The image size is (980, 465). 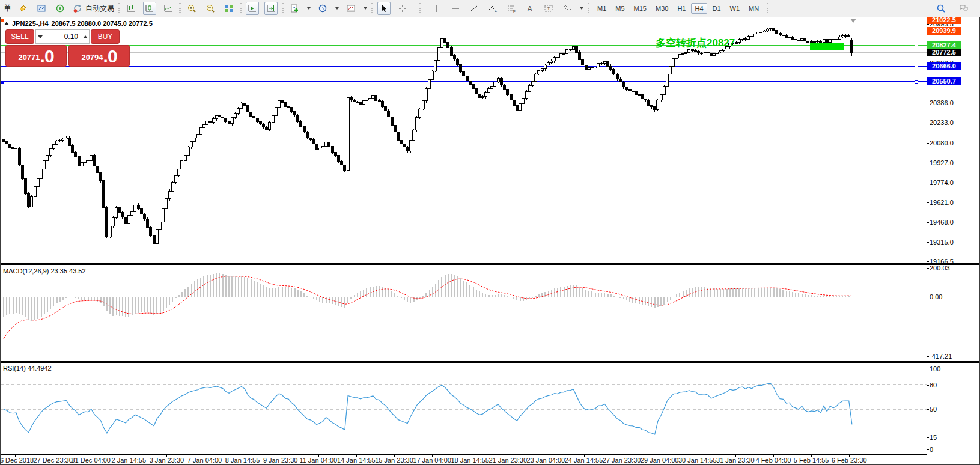 I want to click on macd-tick-label: 0.00, so click(x=936, y=297).